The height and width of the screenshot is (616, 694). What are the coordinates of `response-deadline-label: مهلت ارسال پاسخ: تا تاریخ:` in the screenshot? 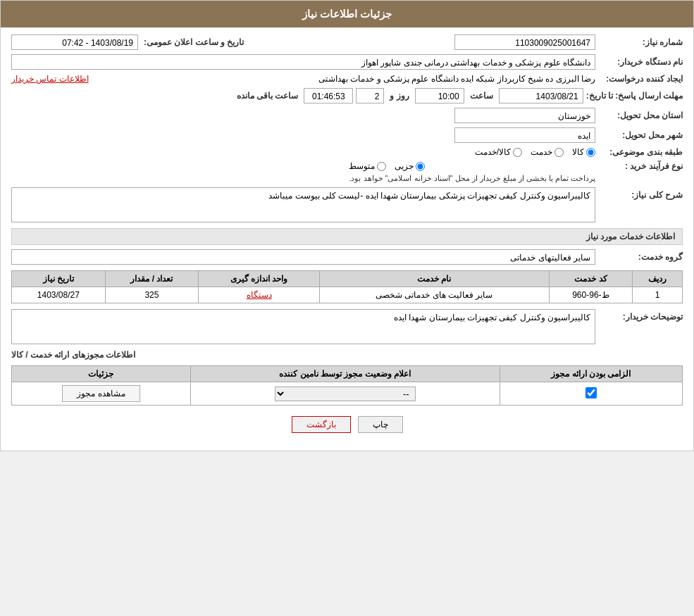 It's located at (634, 96).